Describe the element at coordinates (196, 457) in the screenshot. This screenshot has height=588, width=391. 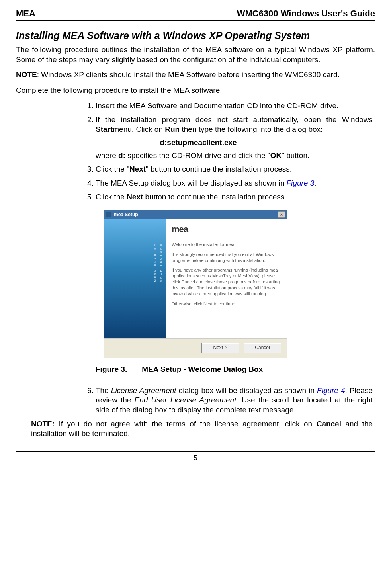
I see `page-number: 5` at that location.